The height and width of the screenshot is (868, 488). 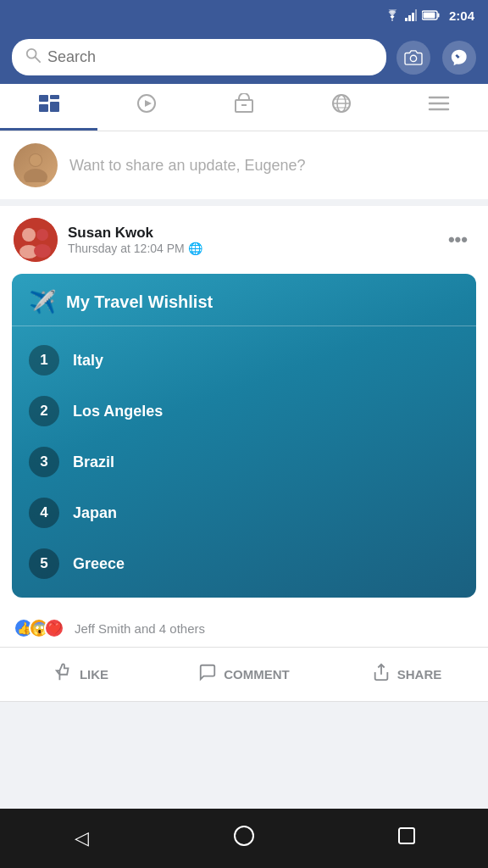 What do you see at coordinates (244, 106) in the screenshot?
I see `marketplace-icon` at bounding box center [244, 106].